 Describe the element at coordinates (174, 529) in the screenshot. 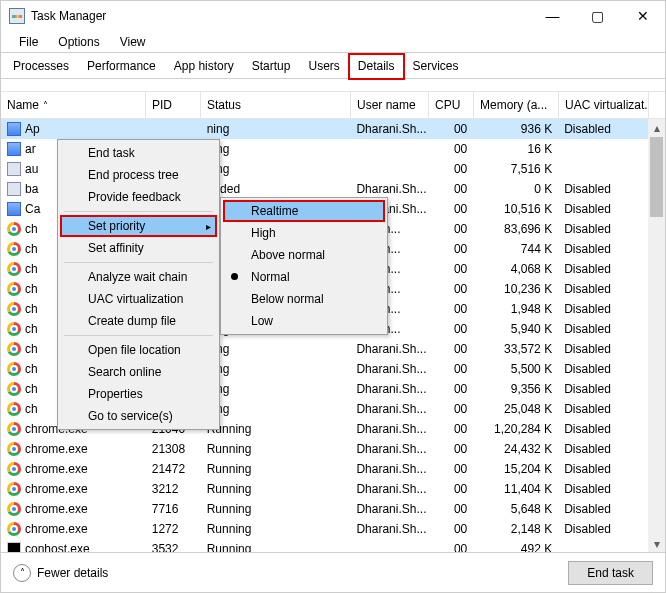

I see `process-pid: 1272` at that location.